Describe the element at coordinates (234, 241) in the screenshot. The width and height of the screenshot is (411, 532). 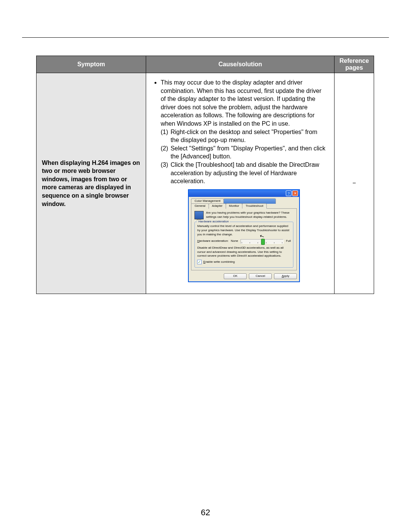
I see `slider-min-label: None` at that location.